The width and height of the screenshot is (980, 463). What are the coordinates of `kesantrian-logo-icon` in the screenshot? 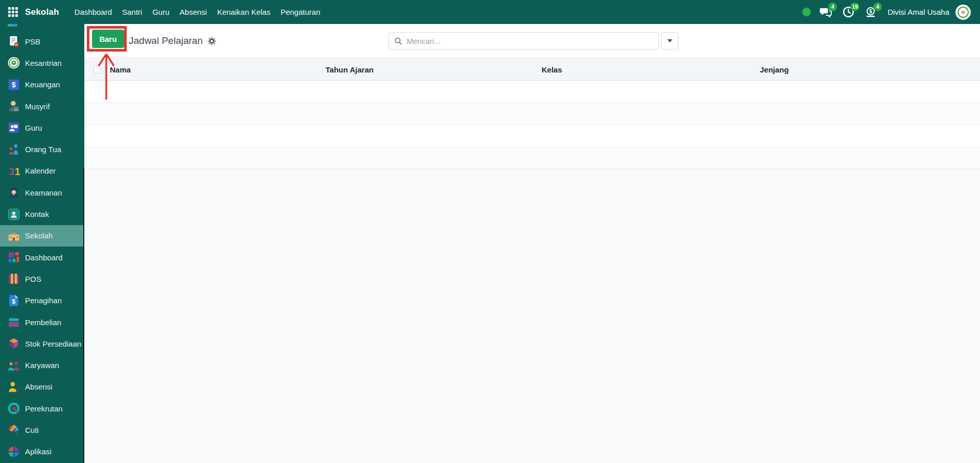 It's located at (13, 63).